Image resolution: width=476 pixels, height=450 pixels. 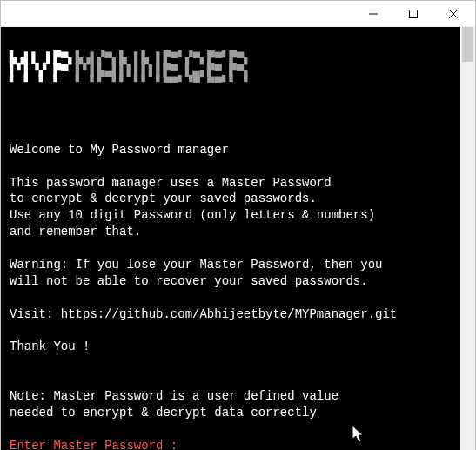 I want to click on ascii-light-row3: ▘ ▘▘ ▘▘ ▘▘ ▘▀▀▘▝▀ ▀▀▘▘ ▘, so click(x=164, y=83).